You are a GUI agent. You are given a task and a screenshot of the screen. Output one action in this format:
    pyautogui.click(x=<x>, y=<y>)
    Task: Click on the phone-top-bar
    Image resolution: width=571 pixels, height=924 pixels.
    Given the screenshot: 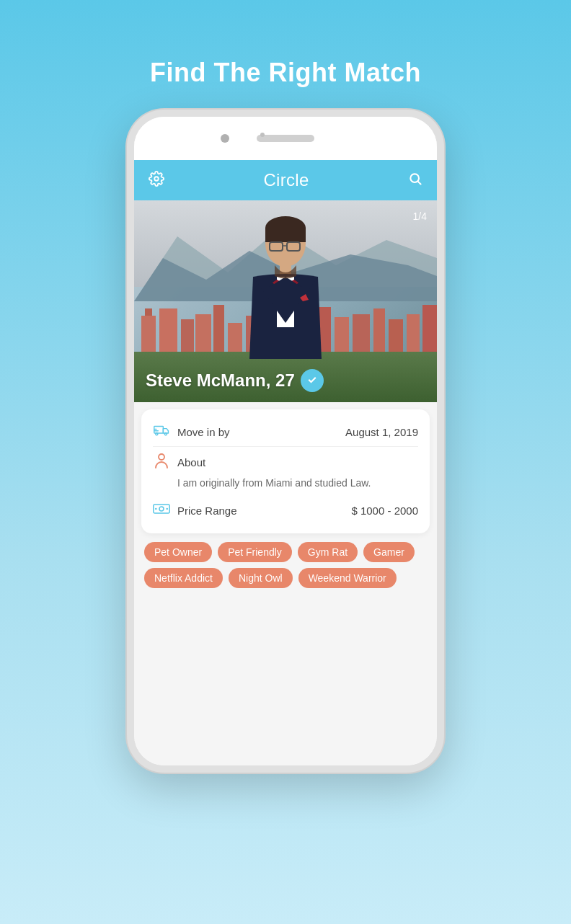 What is the action you would take?
    pyautogui.click(x=286, y=138)
    